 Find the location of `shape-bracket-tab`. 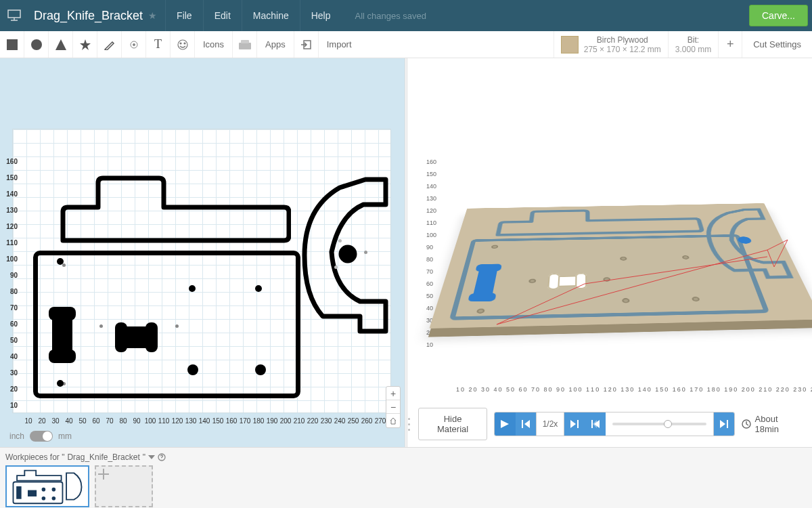

shape-bracket-tab is located at coordinates (175, 210).